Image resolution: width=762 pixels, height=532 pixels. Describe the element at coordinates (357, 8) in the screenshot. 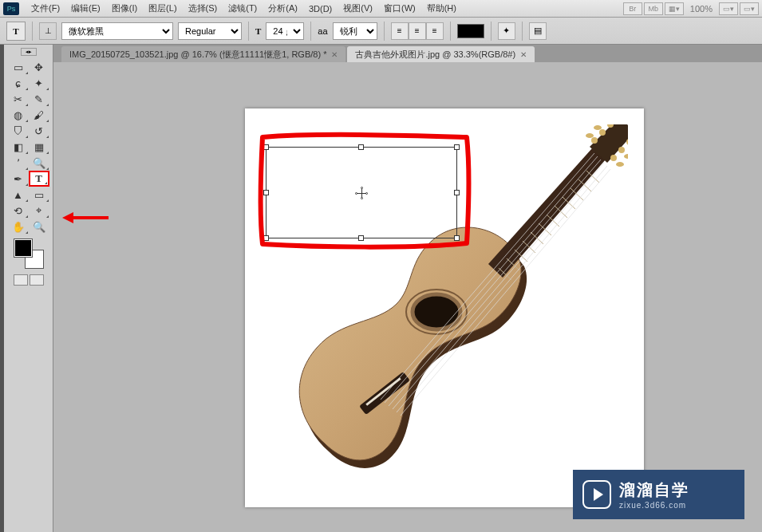

I see `menu-view: 视图(V)` at that location.